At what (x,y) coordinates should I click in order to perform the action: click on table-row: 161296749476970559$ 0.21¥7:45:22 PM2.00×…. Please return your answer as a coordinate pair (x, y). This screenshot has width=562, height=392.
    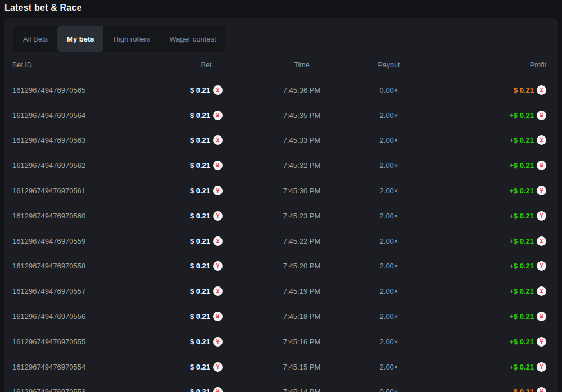
    Looking at the image, I should click on (279, 241).